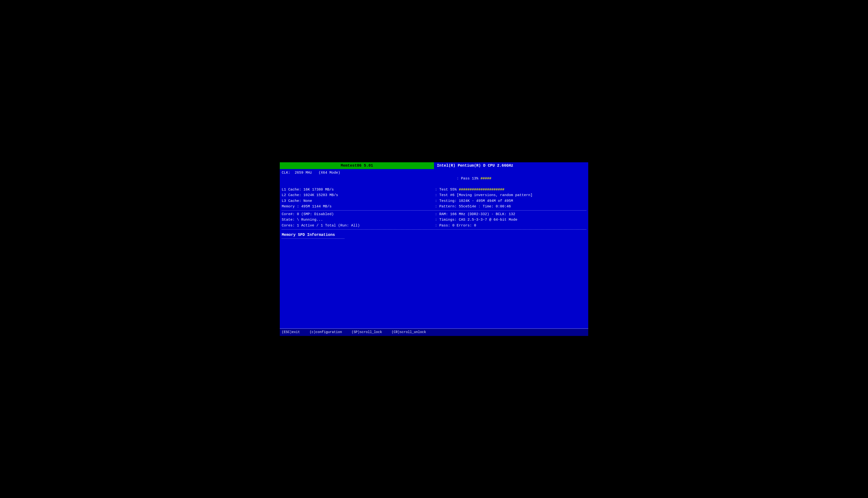 The height and width of the screenshot is (498, 868). Describe the element at coordinates (437, 220) in the screenshot. I see `pipe-8: :` at that location.